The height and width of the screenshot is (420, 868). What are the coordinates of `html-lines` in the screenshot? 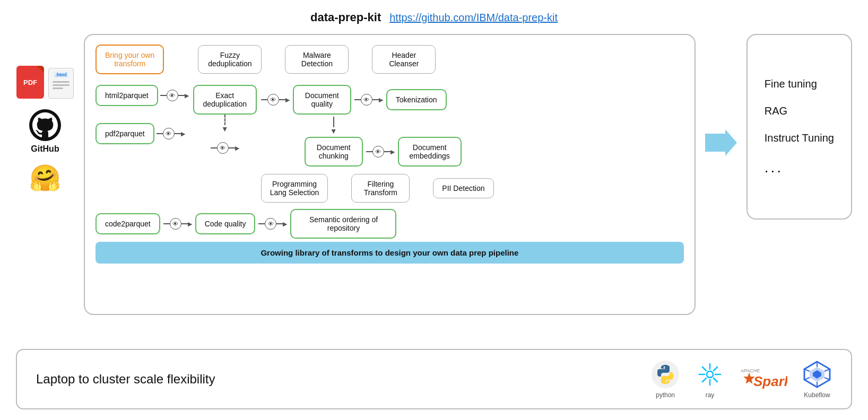 It's located at (61, 85).